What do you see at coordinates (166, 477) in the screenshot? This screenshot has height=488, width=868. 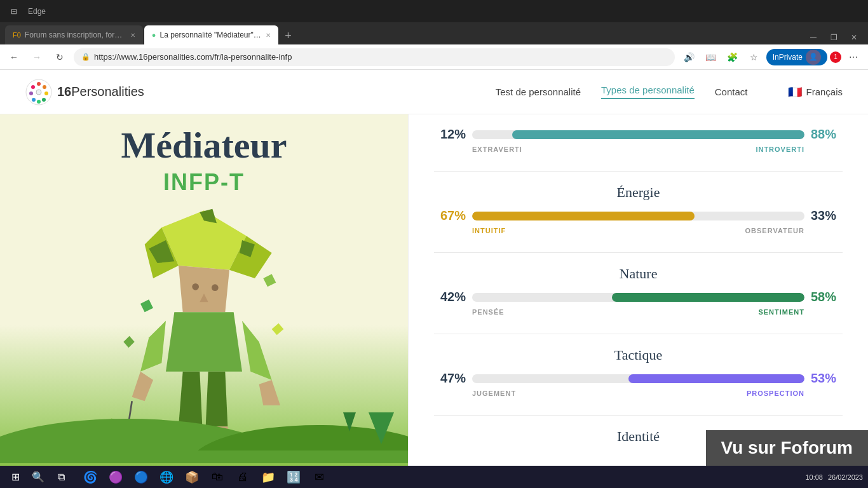 I see `taskbar-app-edge2: 🌐` at bounding box center [166, 477].